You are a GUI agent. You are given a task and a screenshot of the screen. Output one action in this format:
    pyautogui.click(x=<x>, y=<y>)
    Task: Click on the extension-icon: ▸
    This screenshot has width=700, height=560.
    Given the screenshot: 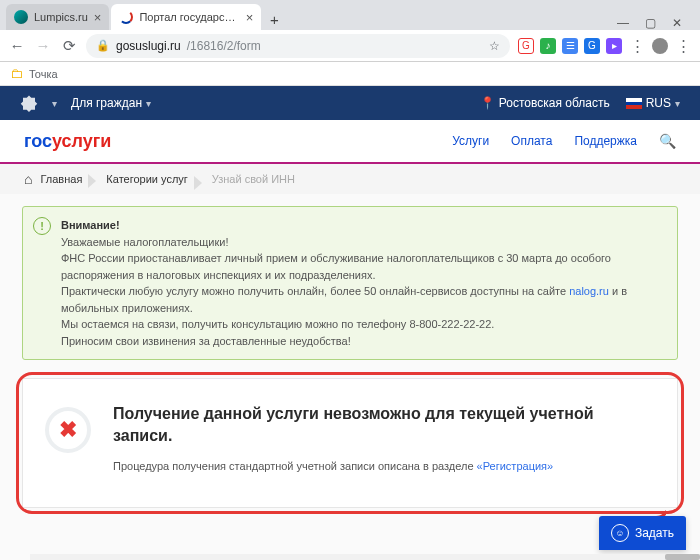 What is the action you would take?
    pyautogui.click(x=614, y=46)
    